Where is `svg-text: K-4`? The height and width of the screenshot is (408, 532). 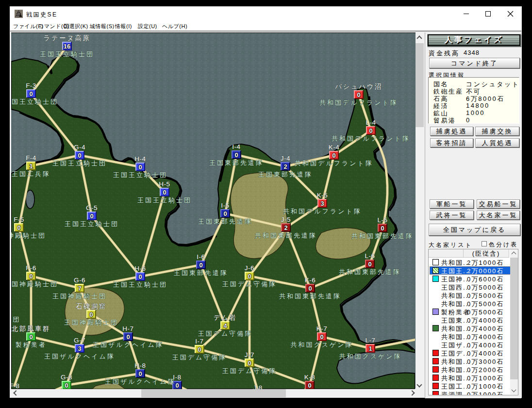
svg-text: K-4 is located at coordinates (334, 147).